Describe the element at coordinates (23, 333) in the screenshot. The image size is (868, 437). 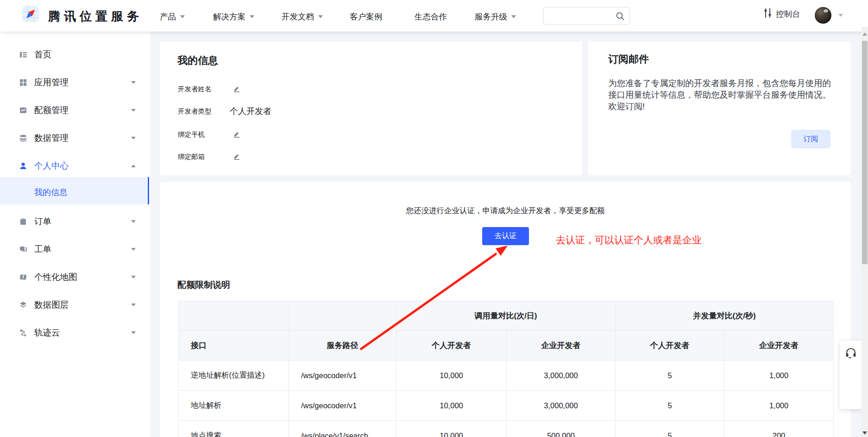
I see `track-cloud-icon` at that location.